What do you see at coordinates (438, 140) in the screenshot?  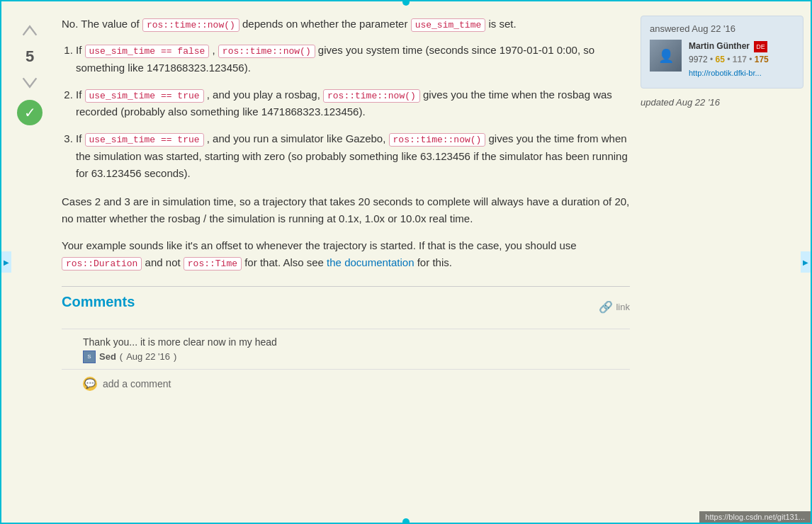 I see `list3-code2: ros::time::now()` at bounding box center [438, 140].